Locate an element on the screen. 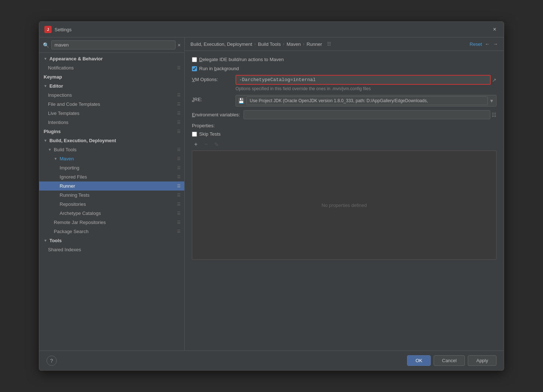  sidebar-item-appearance: ▼ Appearance & Behavior is located at coordinates (112, 59).